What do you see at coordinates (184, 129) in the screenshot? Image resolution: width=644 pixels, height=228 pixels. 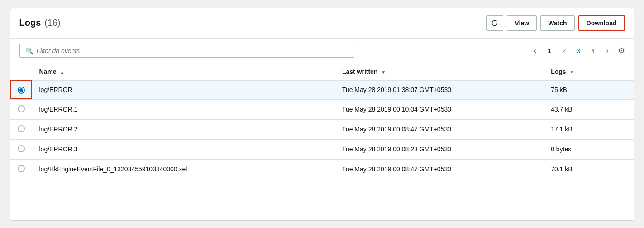 I see `cell-name: log/ERROR.2` at bounding box center [184, 129].